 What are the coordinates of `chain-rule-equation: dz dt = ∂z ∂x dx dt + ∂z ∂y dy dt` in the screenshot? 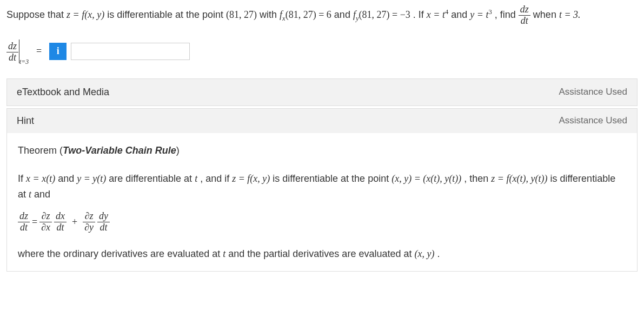 It's located at (322, 222).